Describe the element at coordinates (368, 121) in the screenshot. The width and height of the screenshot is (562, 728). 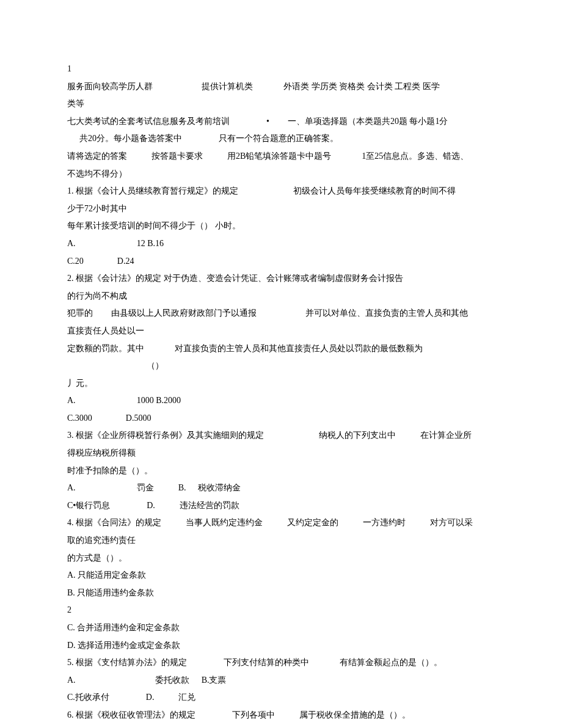
I see `text-segment: 一、单项选择题（本类题共20题 每小题1分` at that location.